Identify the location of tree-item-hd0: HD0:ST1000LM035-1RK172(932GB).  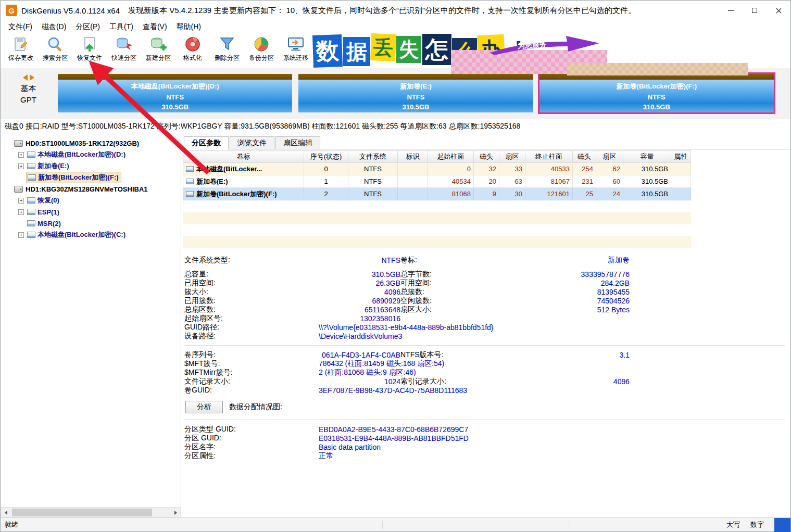
(91, 143).